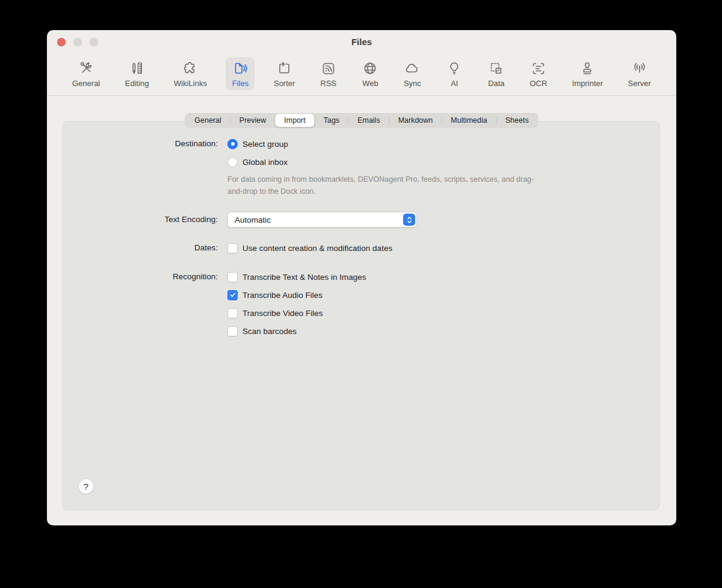  I want to click on destination-row: Destination: Select group Global inbox F…, so click(361, 166).